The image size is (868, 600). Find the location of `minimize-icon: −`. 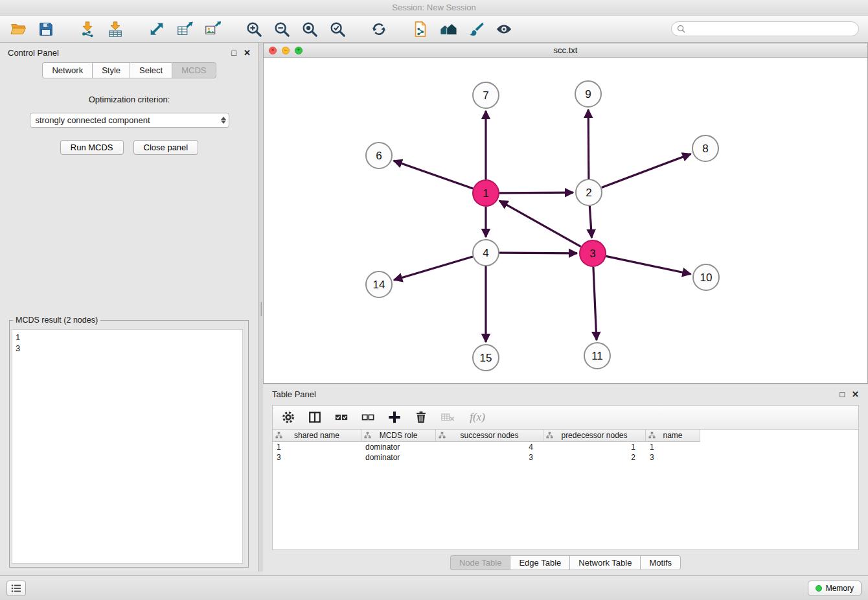

minimize-icon: − is located at coordinates (286, 51).